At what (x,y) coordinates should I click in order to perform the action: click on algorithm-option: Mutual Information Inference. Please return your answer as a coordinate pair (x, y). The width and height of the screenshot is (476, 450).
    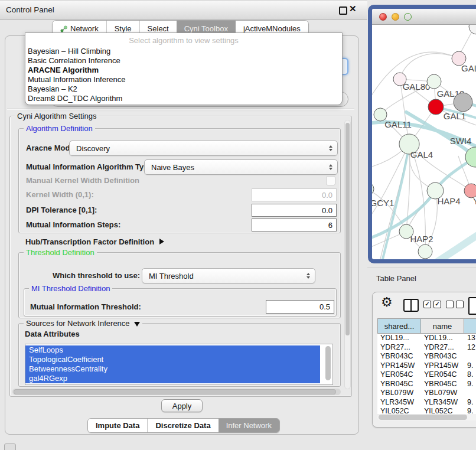
    Looking at the image, I should click on (184, 80).